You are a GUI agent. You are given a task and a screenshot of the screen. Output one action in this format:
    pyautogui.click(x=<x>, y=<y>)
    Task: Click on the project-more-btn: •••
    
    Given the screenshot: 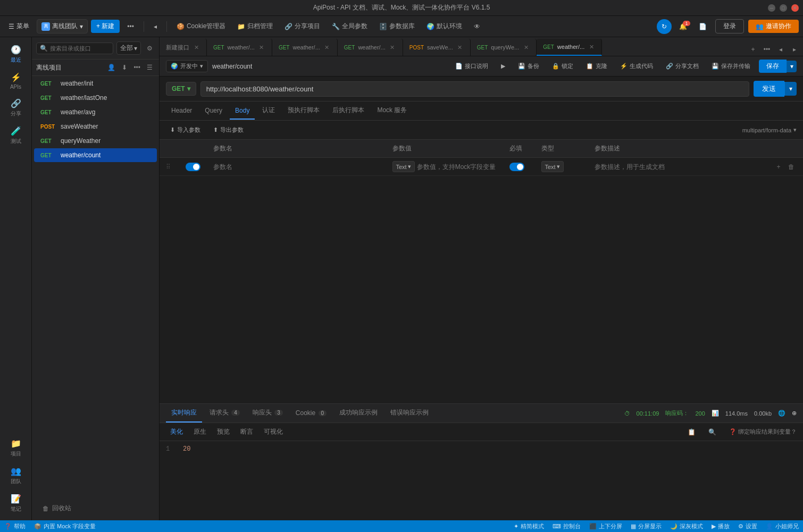 What is the action you would take?
    pyautogui.click(x=137, y=67)
    